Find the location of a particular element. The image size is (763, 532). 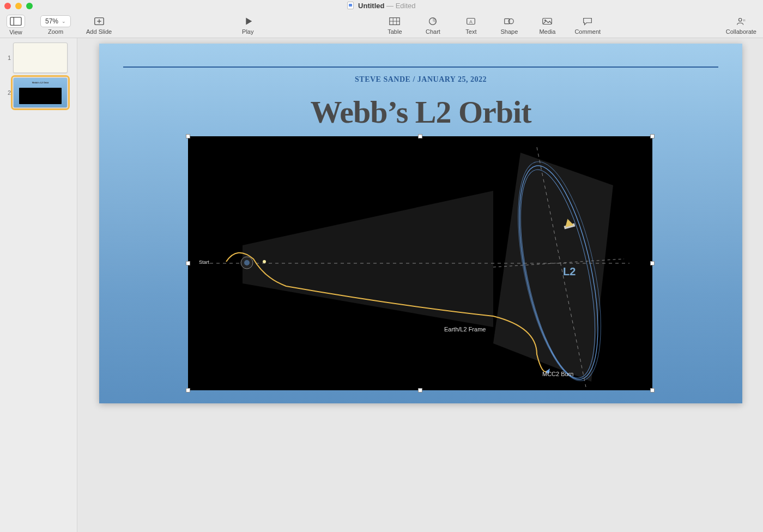

svg-text: L2 is located at coordinates (569, 271).